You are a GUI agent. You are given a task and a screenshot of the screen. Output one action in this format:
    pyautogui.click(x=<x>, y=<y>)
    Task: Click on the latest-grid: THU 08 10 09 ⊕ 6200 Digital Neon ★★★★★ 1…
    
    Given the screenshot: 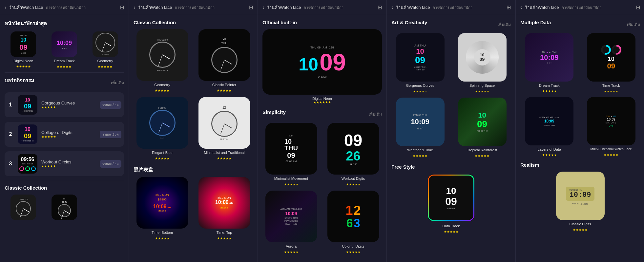 What is the action you would take?
    pyautogui.click(x=64, y=50)
    